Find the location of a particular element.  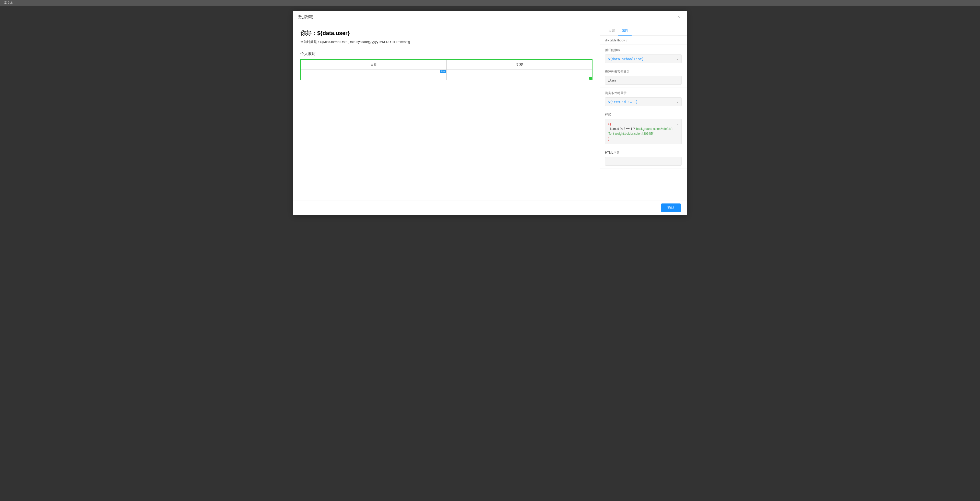

resume-table: 日期 学校 for is located at coordinates (446, 70).